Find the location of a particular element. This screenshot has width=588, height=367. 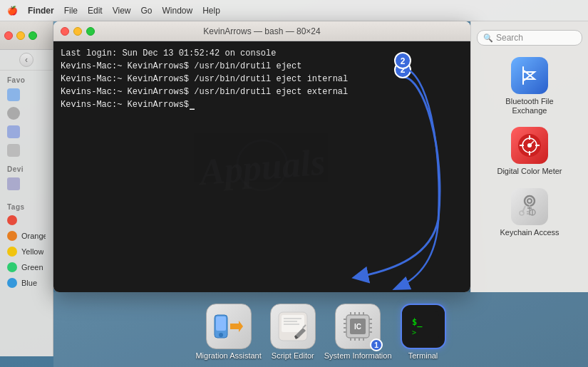

dock-terminal: $_ > Terminal is located at coordinates (423, 332).